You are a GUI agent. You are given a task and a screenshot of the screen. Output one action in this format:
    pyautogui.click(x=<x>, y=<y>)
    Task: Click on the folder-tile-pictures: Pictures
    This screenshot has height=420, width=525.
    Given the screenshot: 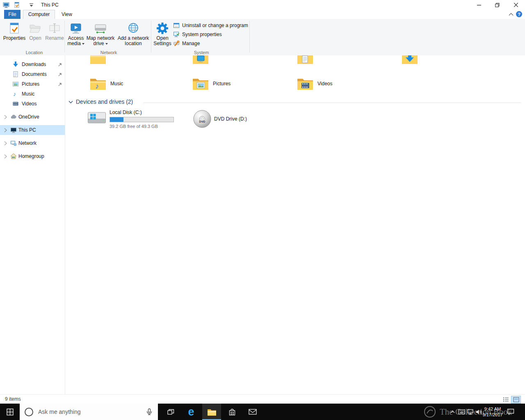 What is the action you would take?
    pyautogui.click(x=240, y=84)
    